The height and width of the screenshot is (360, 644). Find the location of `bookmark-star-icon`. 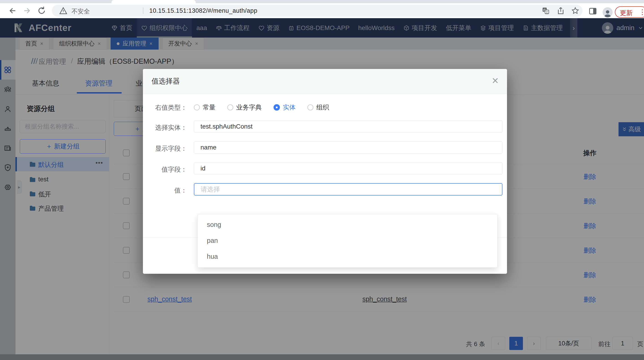

bookmark-star-icon is located at coordinates (575, 10).